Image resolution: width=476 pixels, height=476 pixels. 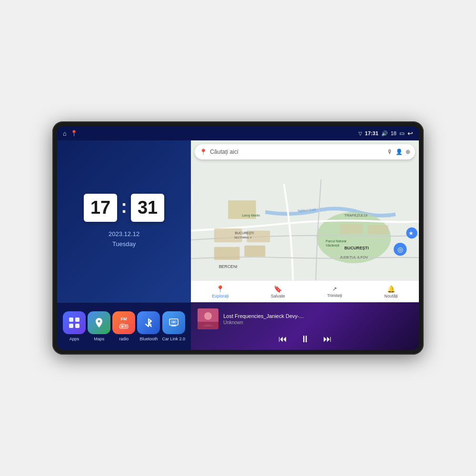 I want to click on music-info: Lost Frequencies_Janieck Devy-... Unknow…, so click(x=305, y=319).